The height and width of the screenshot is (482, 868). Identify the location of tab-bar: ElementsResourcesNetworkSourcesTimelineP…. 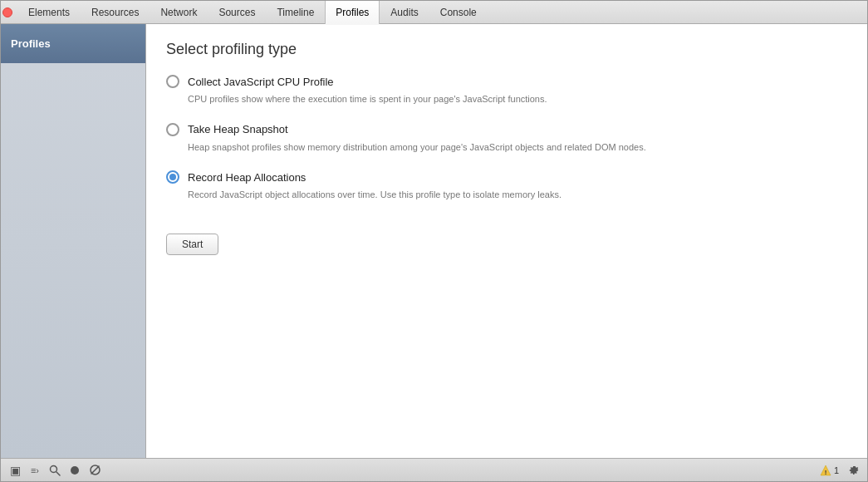
(434, 12).